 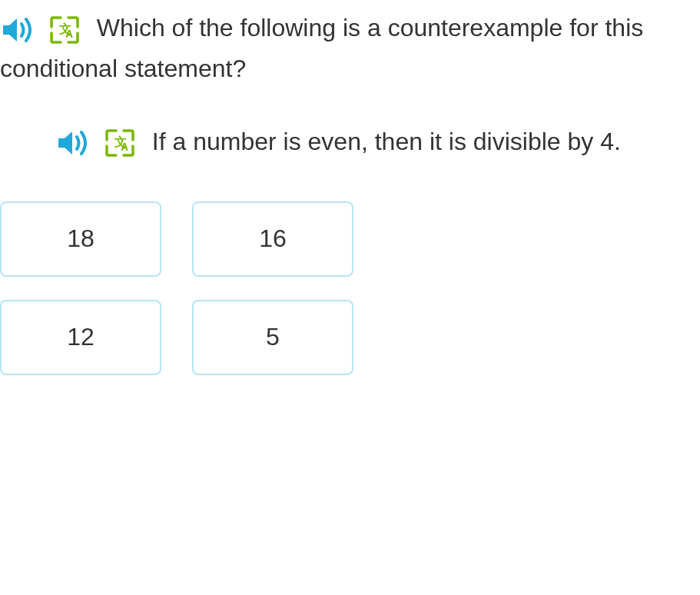 I want to click on question-text-content: Which of the following is a counterexamp…, so click(x=321, y=48).